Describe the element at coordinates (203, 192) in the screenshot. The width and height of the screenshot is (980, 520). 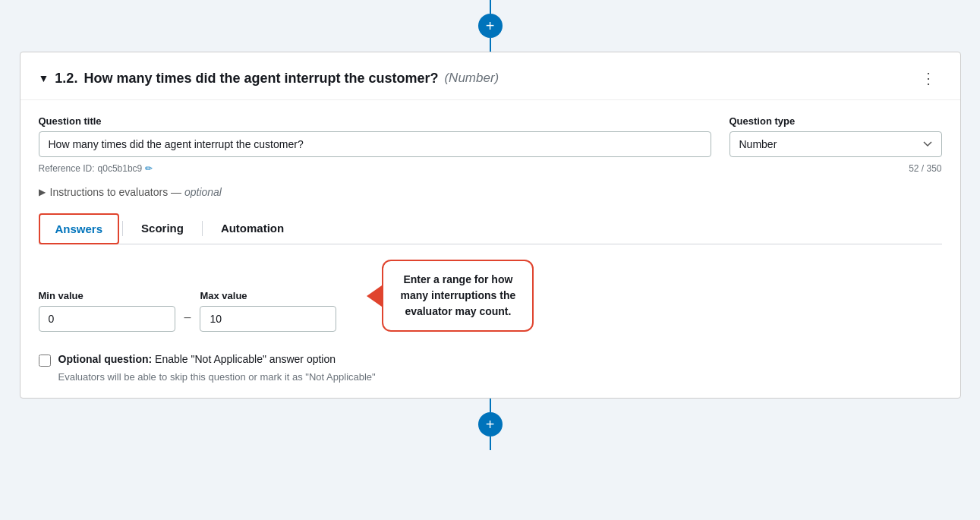
I see `instructions-optional: optional` at that location.